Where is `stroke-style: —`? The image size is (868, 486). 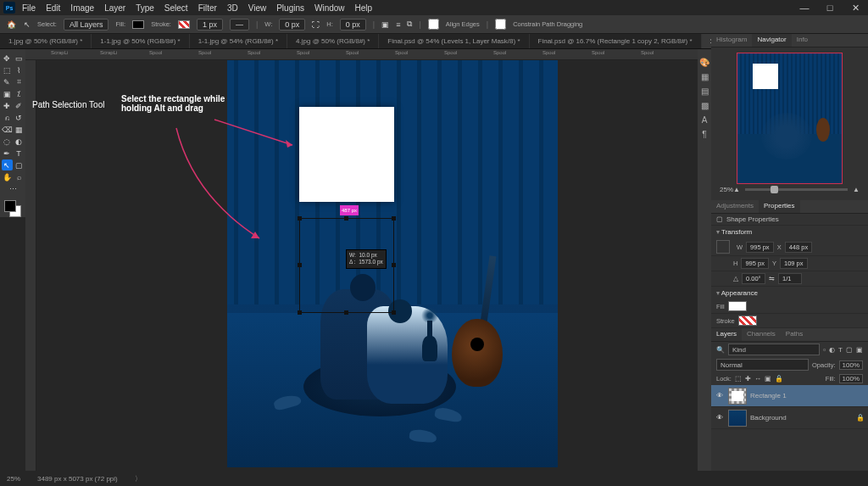 stroke-style: — is located at coordinates (239, 25).